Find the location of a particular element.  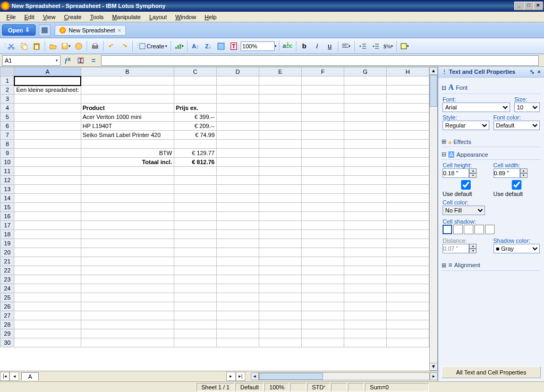

cellcolor-select: No Fill is located at coordinates (464, 210).